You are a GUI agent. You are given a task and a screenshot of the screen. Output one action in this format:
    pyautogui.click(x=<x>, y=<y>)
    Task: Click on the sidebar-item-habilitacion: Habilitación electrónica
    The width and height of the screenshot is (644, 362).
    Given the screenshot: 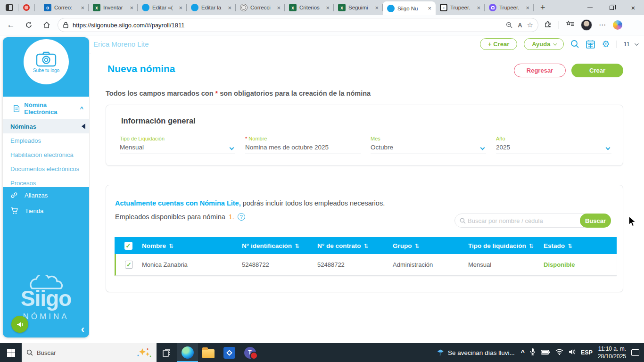 What is the action you would take?
    pyautogui.click(x=46, y=155)
    